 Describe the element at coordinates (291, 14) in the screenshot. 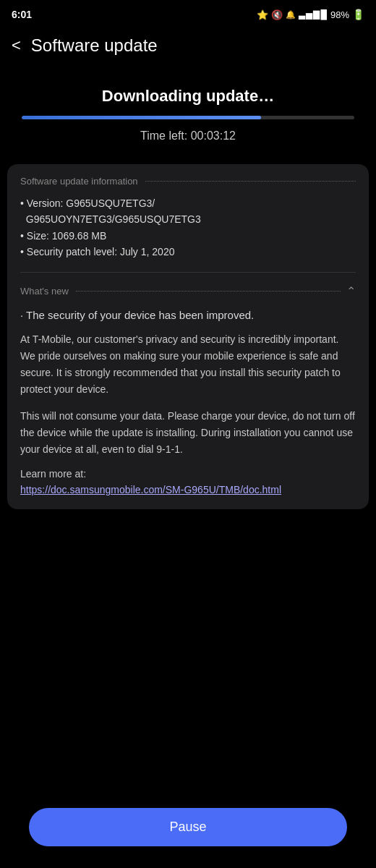

I see `notification-icon: 🔔` at that location.